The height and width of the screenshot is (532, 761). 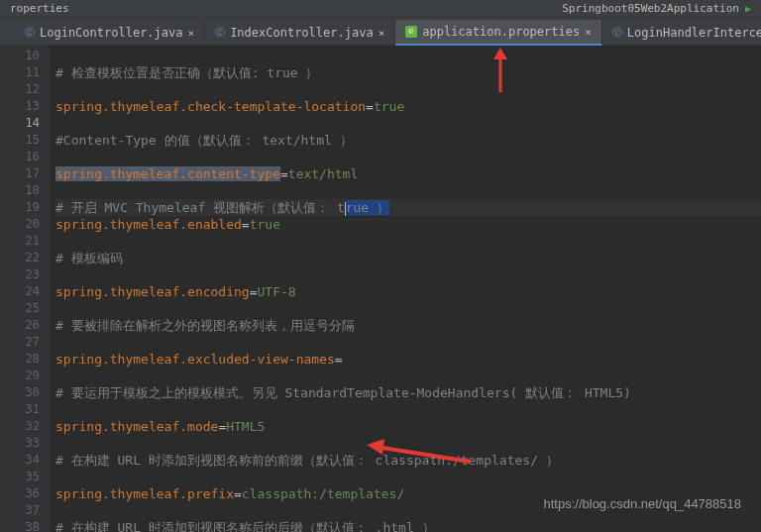 What do you see at coordinates (168, 174) in the screenshot?
I see `property-key-selected: spring.thymeleaf.content-type` at bounding box center [168, 174].